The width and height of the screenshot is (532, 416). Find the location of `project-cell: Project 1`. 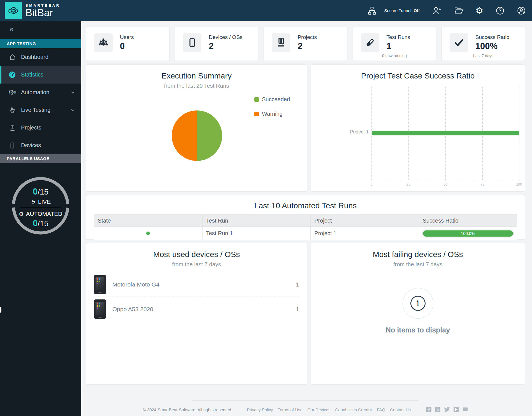

project-cell: Project 1 is located at coordinates (365, 234).